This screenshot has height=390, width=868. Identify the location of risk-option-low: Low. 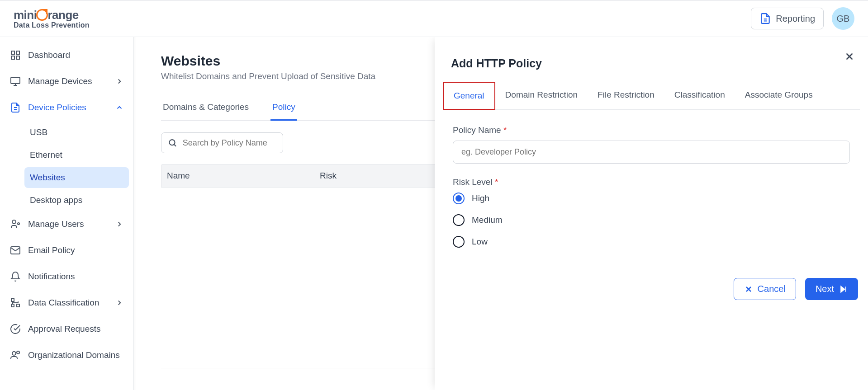
(651, 242).